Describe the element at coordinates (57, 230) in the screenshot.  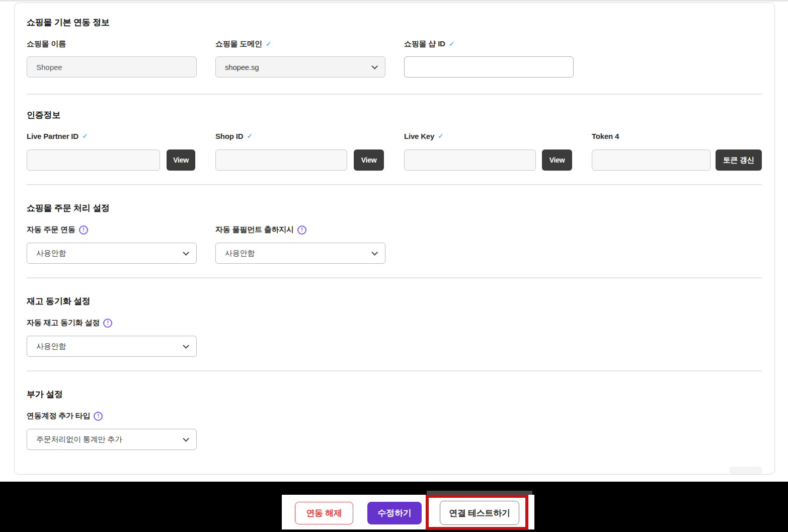
I see `auto-order-label: 자동 주문 연동 !` at that location.